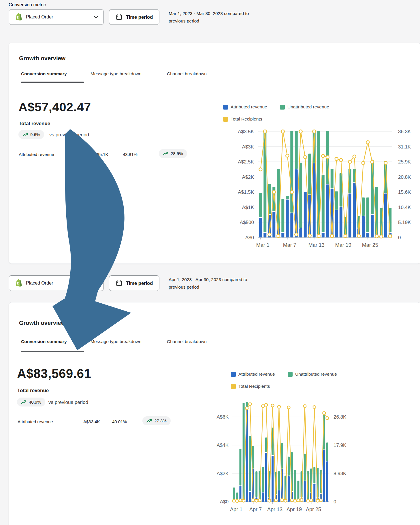 The image size is (420, 525). I want to click on svg-text: 31.1K, so click(405, 147).